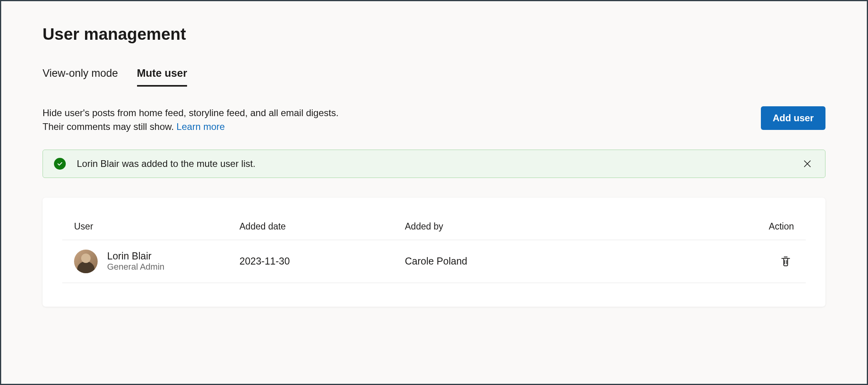 The image size is (868, 385). What do you see at coordinates (80, 77) in the screenshot?
I see `tab-view-only-mode: View-only mode` at bounding box center [80, 77].